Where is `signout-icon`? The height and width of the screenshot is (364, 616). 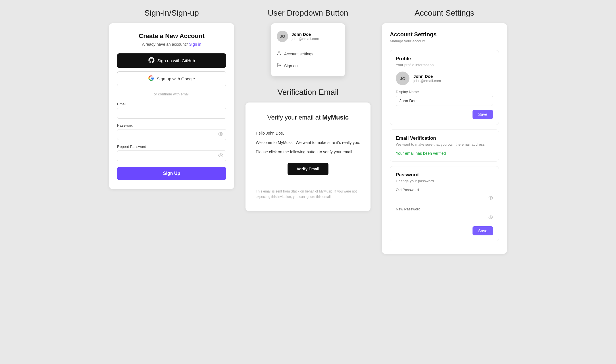 signout-icon is located at coordinates (279, 66).